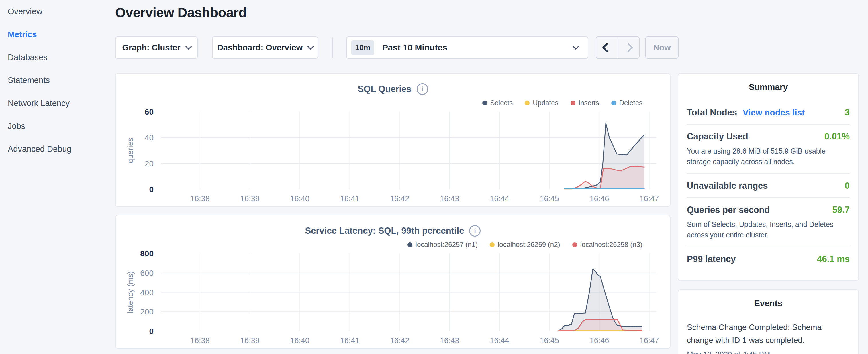  What do you see at coordinates (147, 292) in the screenshot?
I see `svg-text: 400` at bounding box center [147, 292].